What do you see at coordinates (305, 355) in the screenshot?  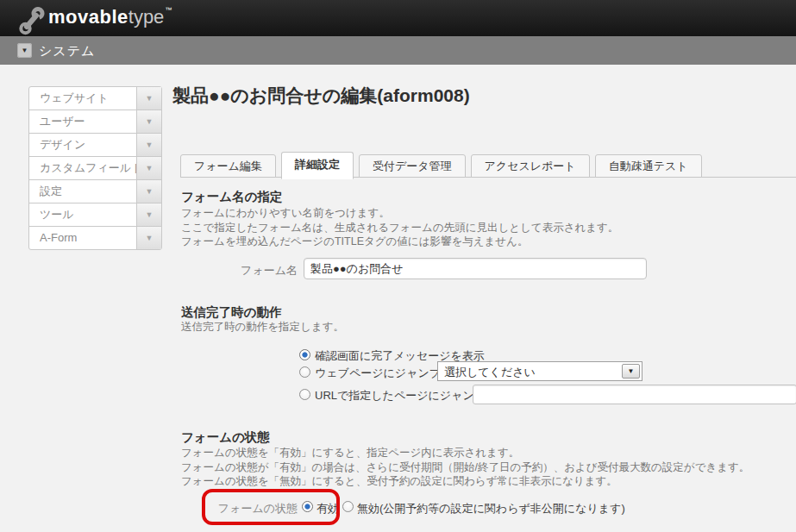 I see `confirm-message-radio` at bounding box center [305, 355].